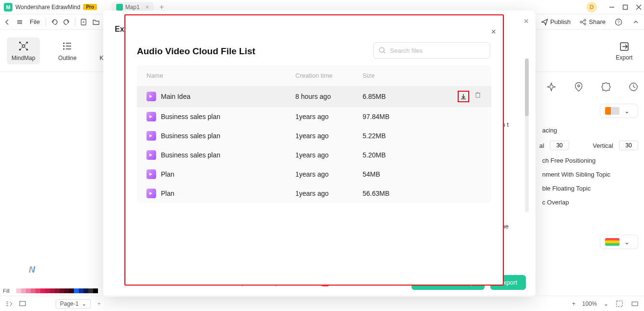 The height and width of the screenshot is (311, 644). What do you see at coordinates (579, 87) in the screenshot?
I see `location-icon` at bounding box center [579, 87].